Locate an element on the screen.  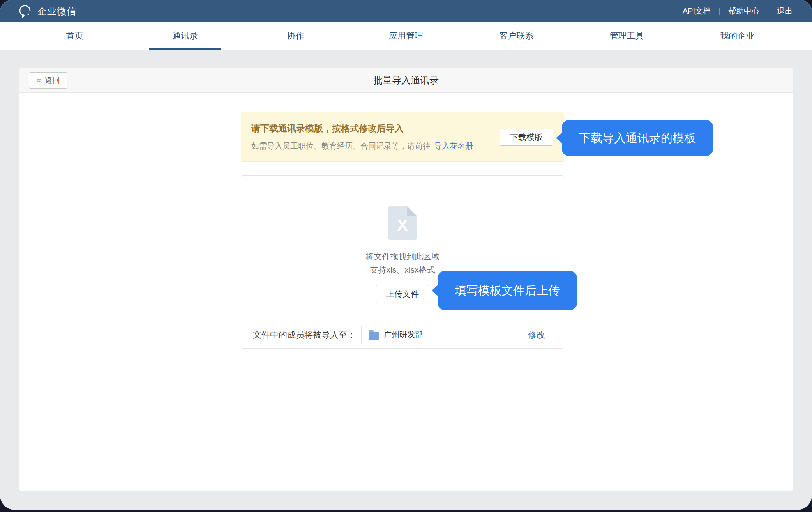
excel-file-icon: X is located at coordinates (402, 223).